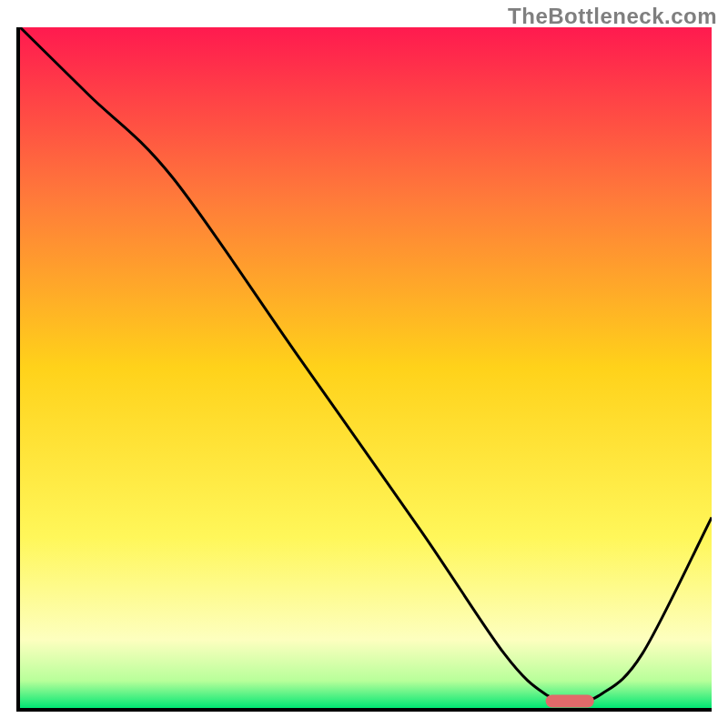 The width and height of the screenshot is (728, 728). What do you see at coordinates (612, 16) in the screenshot?
I see `watermark-text: TheBottleneck.com` at bounding box center [612, 16].